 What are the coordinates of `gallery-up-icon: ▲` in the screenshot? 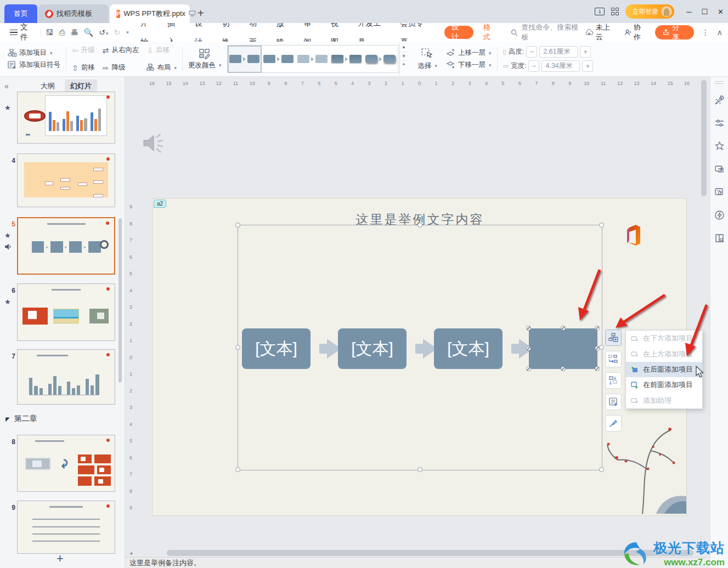 It's located at (404, 47).